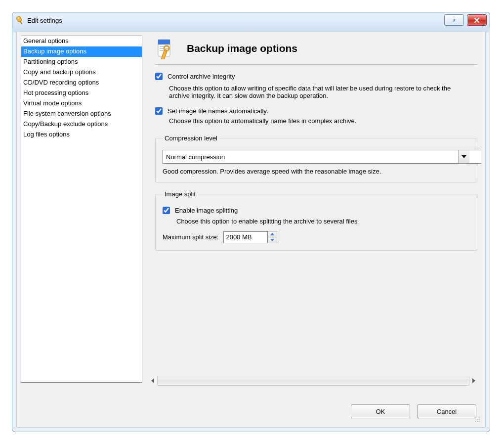 The width and height of the screenshot is (504, 445). What do you see at coordinates (159, 111) in the screenshot?
I see `set-image-file-names-checkbox` at bounding box center [159, 111].